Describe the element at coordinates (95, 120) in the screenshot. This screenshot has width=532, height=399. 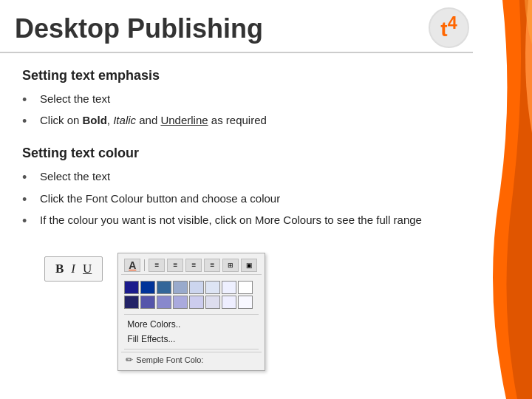
I see `bold-label: Bold` at that location.